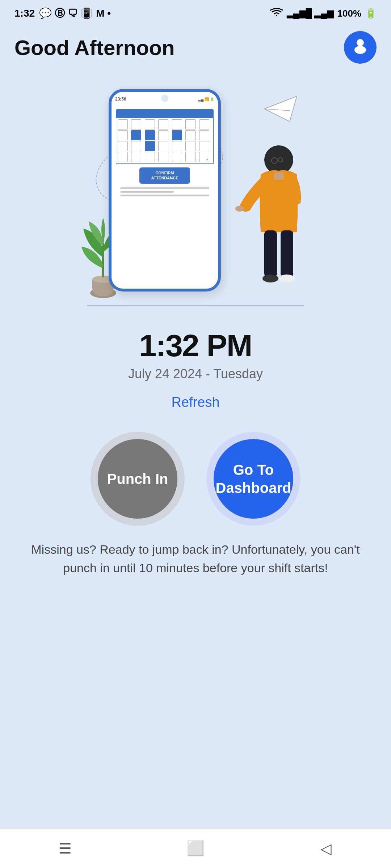 The image size is (391, 868). I want to click on confirm-attendance-button: CONFIRMATTENDANCE, so click(165, 176).